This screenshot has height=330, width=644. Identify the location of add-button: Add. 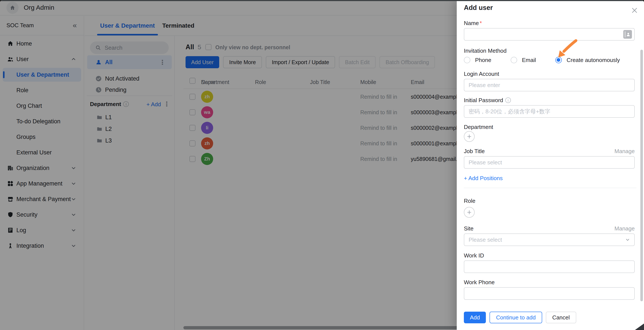
(475, 317).